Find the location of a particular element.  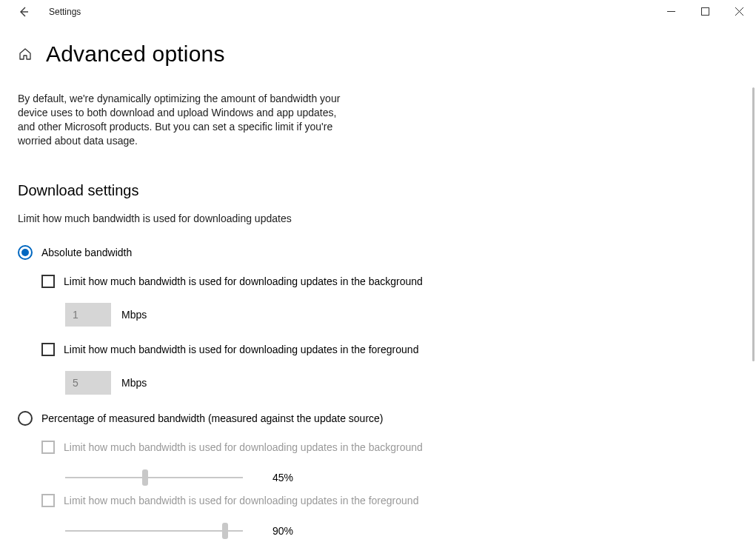

bg-bandwidth-unit: Mbps is located at coordinates (134, 315).